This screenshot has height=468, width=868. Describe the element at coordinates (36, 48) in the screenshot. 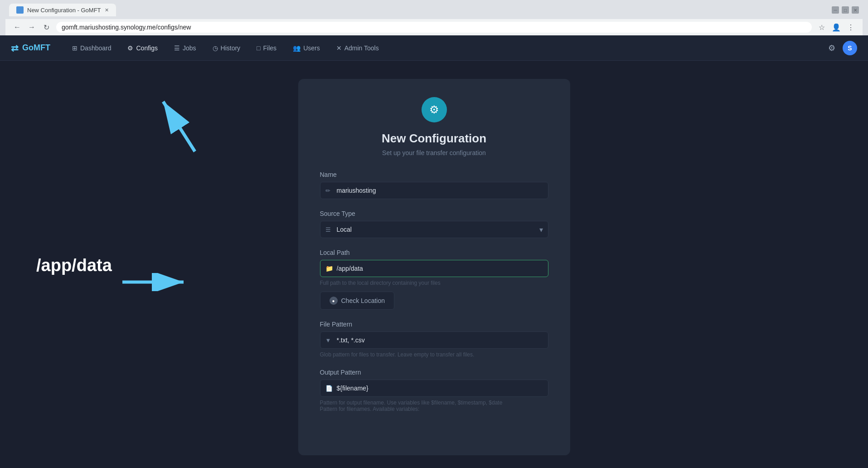

I see `logo-text: GoMFT` at that location.